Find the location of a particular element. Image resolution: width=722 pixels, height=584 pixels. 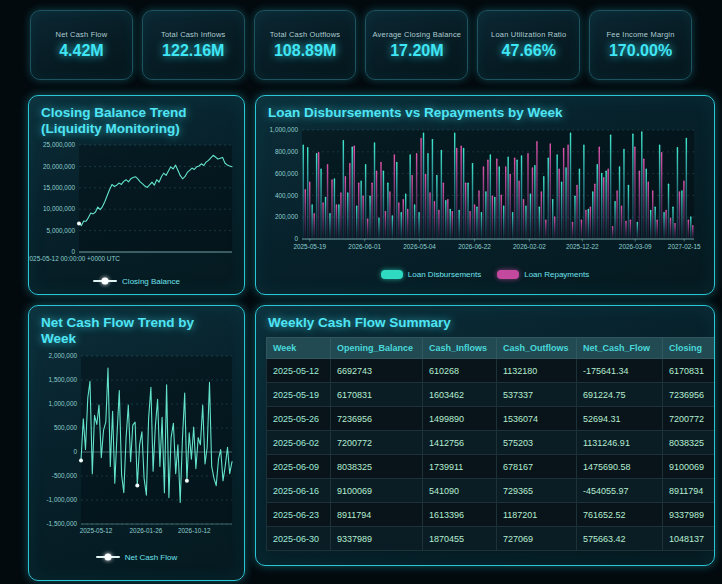

legend-item-closing-balance: Closing Balance is located at coordinates (136, 282).